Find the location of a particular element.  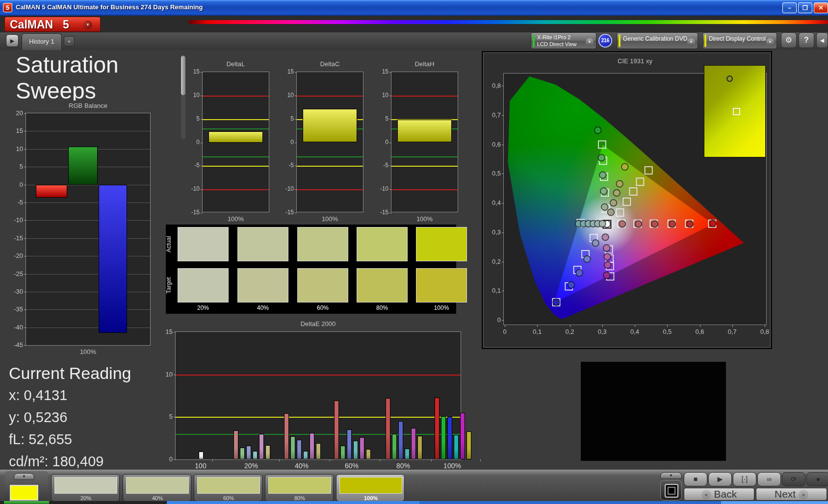

rgb-bar-green is located at coordinates (83, 166).